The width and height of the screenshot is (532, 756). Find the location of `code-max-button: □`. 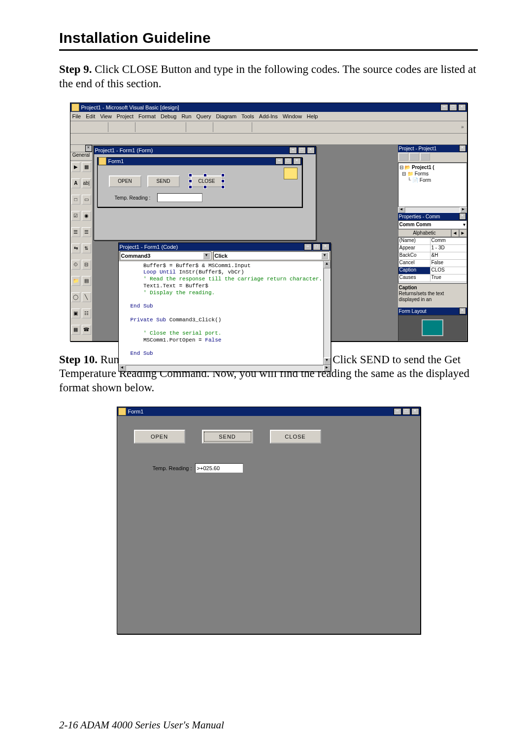

code-max-button: □ is located at coordinates (317, 247).